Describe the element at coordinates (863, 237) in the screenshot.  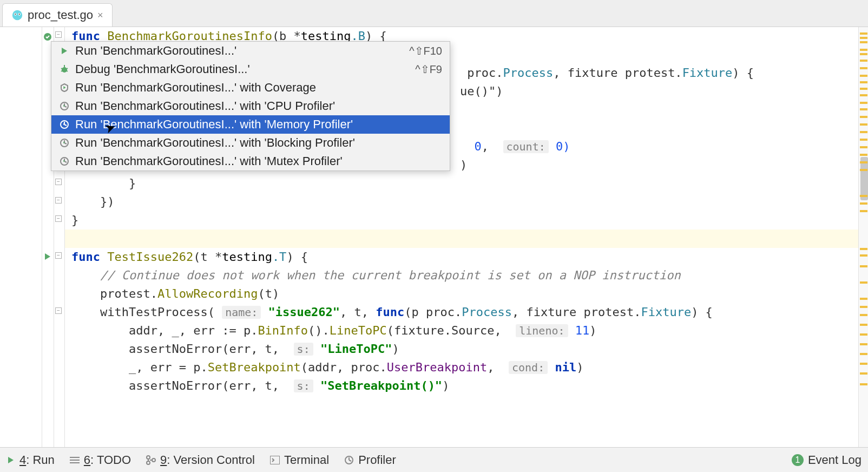
I see `error-stripe` at that location.